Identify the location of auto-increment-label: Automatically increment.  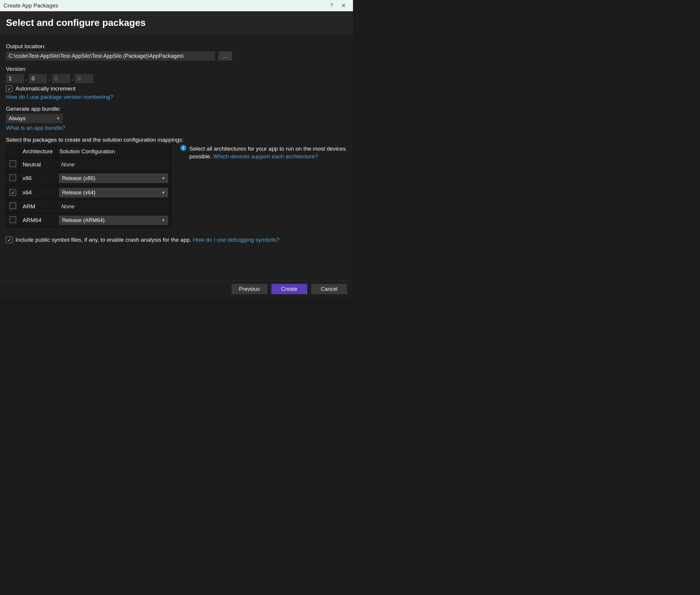
(46, 89).